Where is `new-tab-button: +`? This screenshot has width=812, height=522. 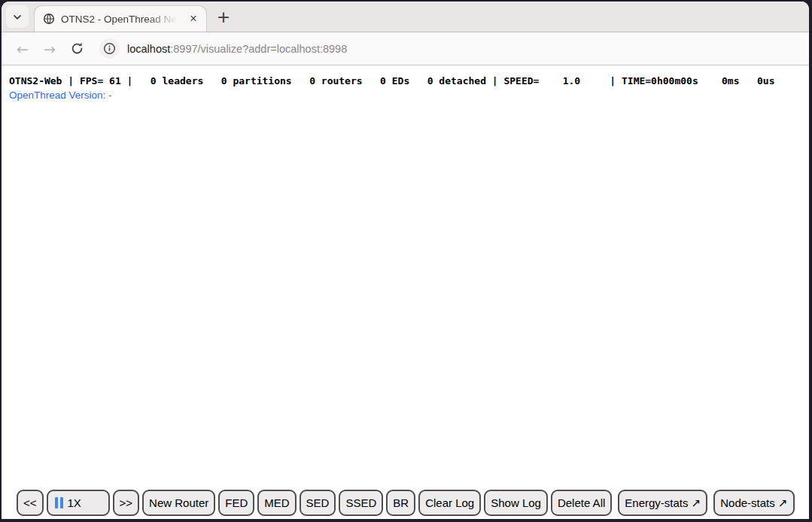 new-tab-button: + is located at coordinates (224, 17).